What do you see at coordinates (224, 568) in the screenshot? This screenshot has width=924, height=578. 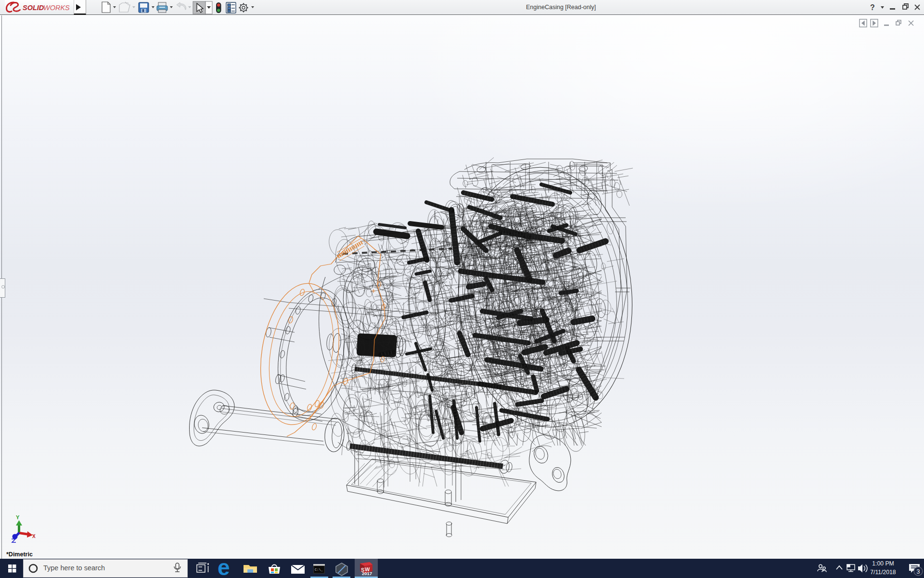 I see `svg-text: e` at bounding box center [224, 568].